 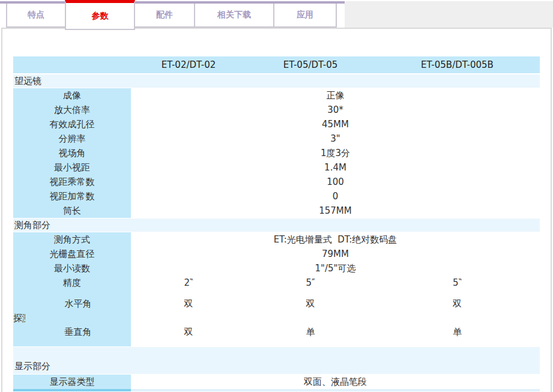 I want to click on partial-row, so click(x=276, y=390).